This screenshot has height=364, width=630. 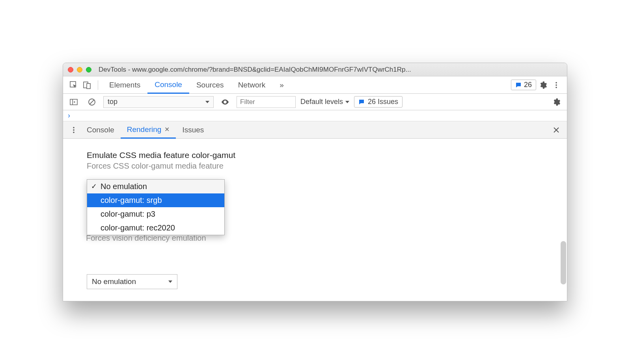 What do you see at coordinates (315, 116) in the screenshot?
I see `console-prompt: ›` at bounding box center [315, 116].